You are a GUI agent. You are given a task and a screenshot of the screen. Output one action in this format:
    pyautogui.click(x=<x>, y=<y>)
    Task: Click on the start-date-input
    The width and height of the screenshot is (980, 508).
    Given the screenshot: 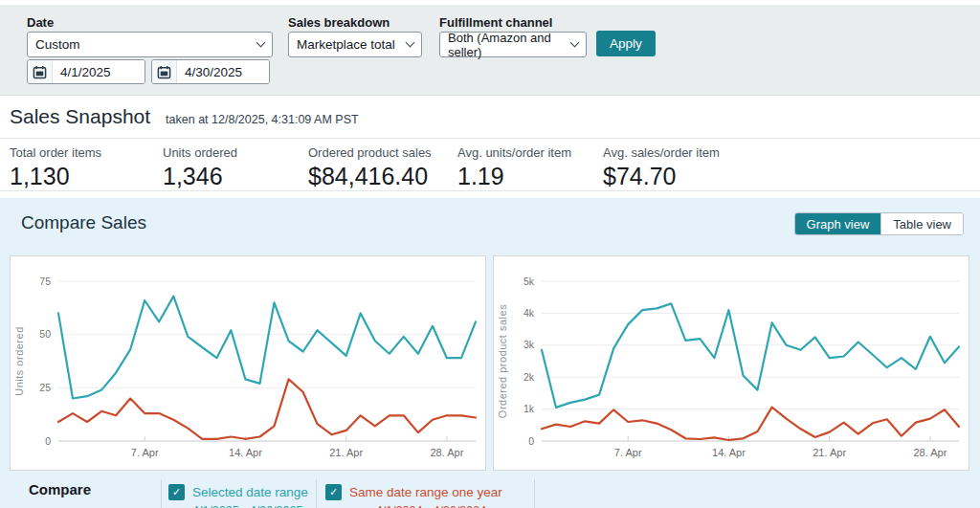 What is the action you would take?
    pyautogui.click(x=99, y=72)
    